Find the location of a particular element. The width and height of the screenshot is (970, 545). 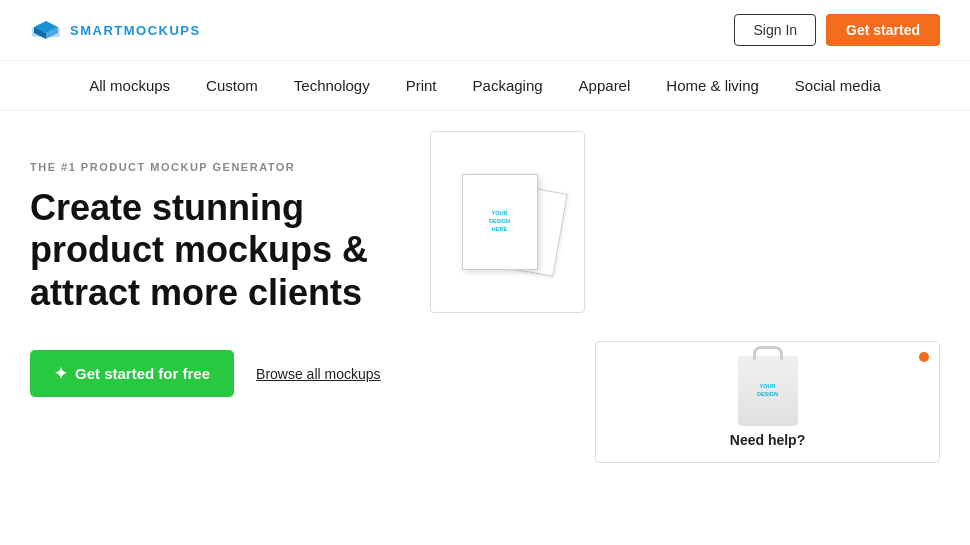

nav-item-apparel: Apparel is located at coordinates (605, 86).